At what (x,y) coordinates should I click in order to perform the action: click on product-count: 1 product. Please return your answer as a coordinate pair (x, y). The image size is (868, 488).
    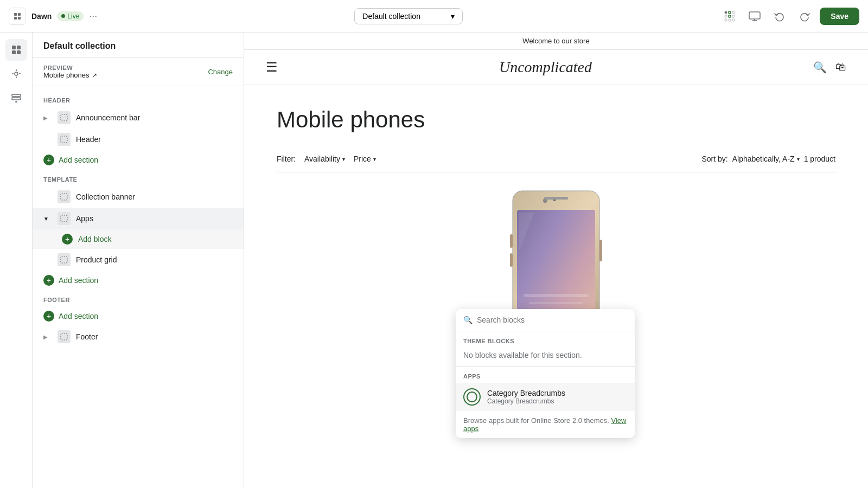
    Looking at the image, I should click on (820, 159).